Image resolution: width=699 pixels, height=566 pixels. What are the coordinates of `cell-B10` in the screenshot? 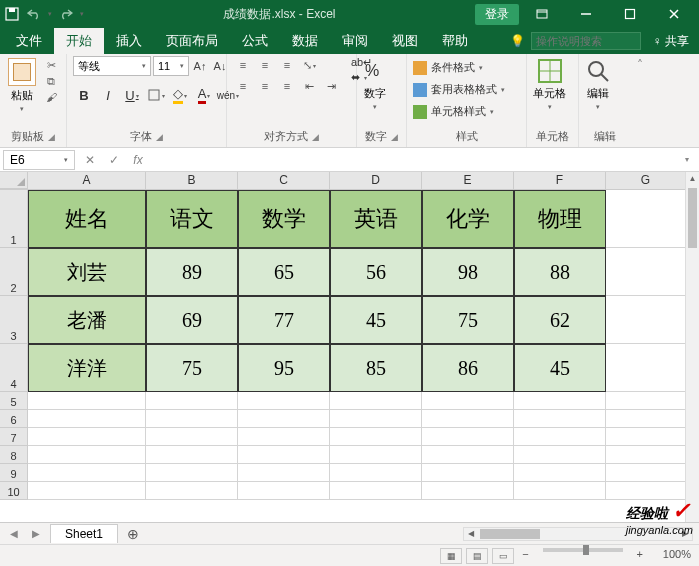 It's located at (192, 491).